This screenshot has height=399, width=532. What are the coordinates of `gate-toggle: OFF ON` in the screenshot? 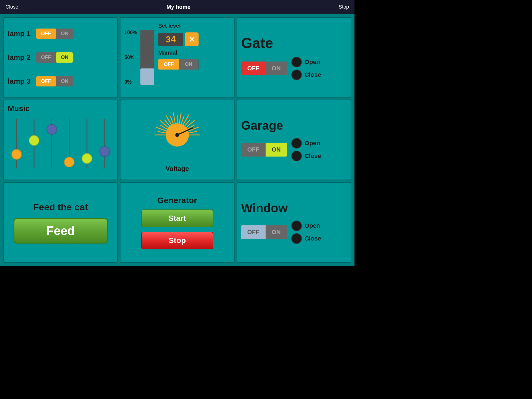 It's located at (264, 68).